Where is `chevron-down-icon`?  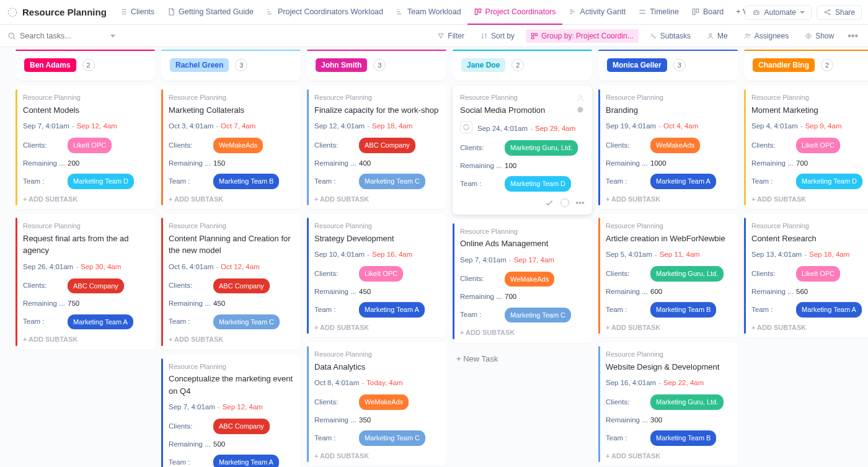 chevron-down-icon is located at coordinates (113, 36).